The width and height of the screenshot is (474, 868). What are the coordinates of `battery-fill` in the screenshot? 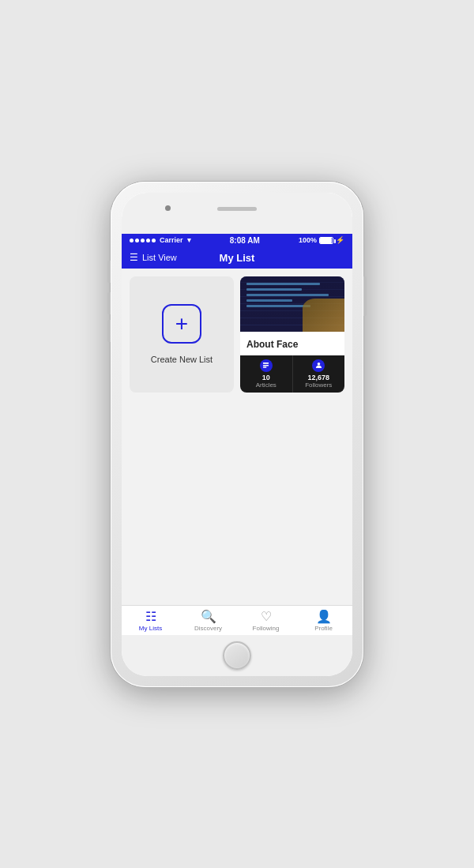 It's located at (325, 240).